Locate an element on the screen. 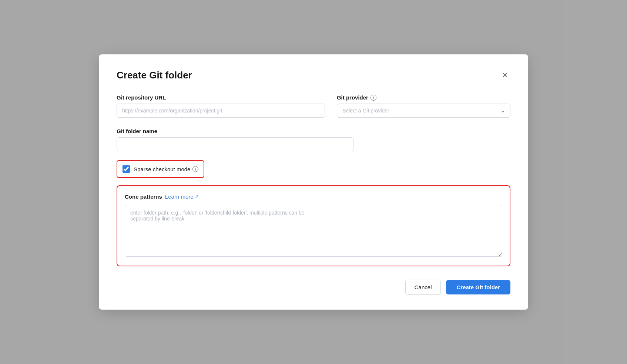 The height and width of the screenshot is (364, 627). modal-footer: Cancel Create Git folder is located at coordinates (314, 287).